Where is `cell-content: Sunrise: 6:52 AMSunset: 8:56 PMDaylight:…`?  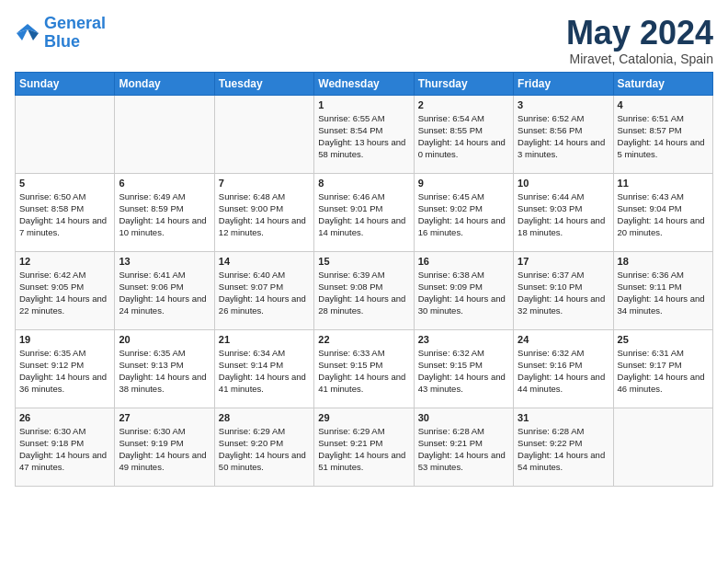 cell-content: Sunrise: 6:52 AMSunset: 8:56 PMDaylight:… is located at coordinates (563, 136).